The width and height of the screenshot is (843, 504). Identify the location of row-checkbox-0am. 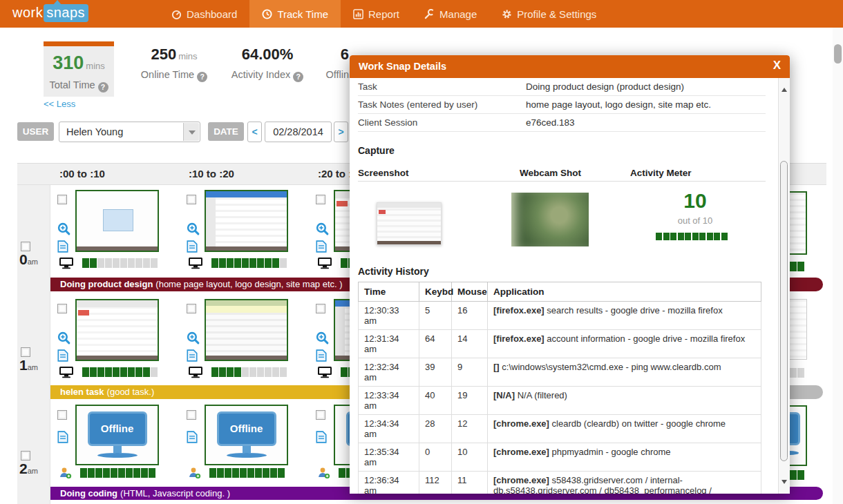
(26, 246).